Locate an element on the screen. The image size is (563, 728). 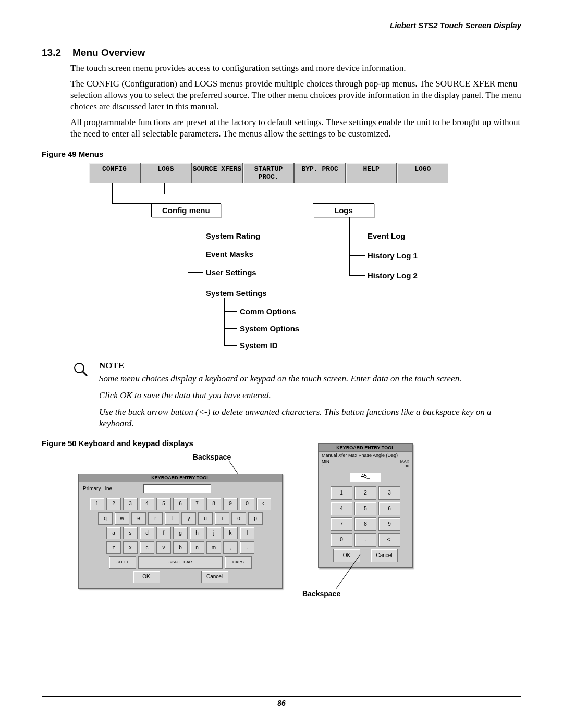
keypad-input: 45_ is located at coordinates (365, 477).